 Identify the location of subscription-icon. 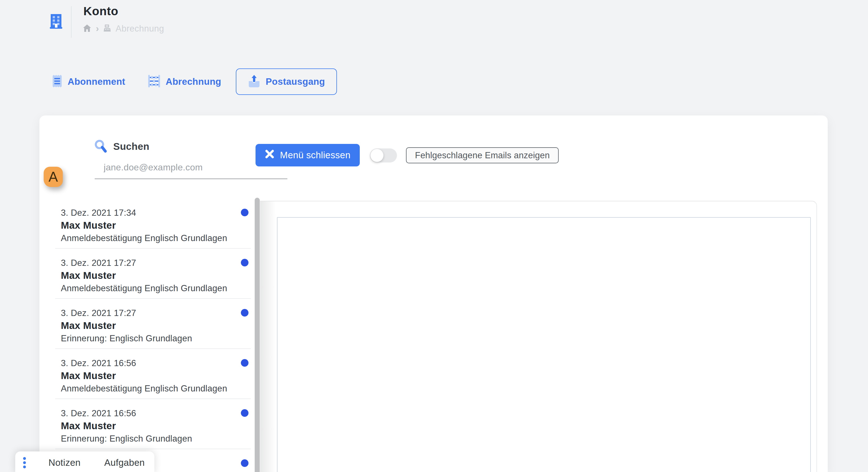
(57, 82).